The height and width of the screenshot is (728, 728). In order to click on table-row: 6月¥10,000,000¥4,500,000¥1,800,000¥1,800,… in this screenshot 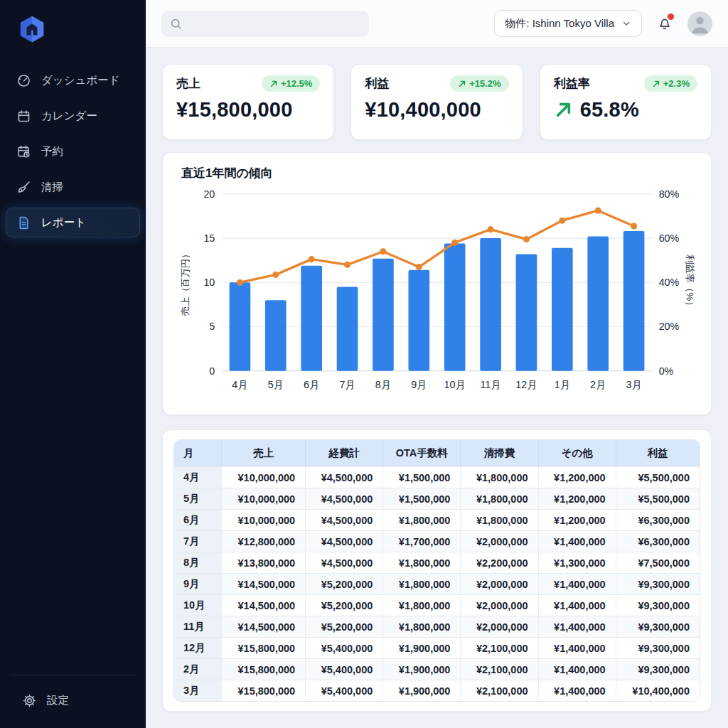, I will do `click(437, 520)`.